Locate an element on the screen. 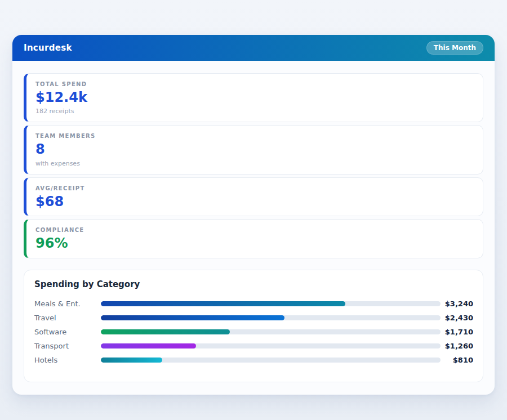 The width and height of the screenshot is (507, 420). chart-title: Spending by Category is located at coordinates (254, 284).